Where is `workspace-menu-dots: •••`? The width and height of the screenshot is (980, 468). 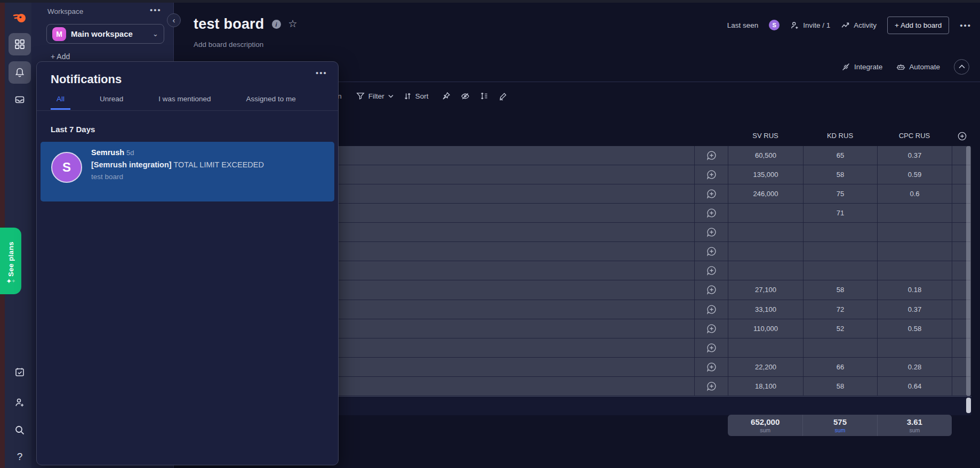 workspace-menu-dots: ••• is located at coordinates (156, 10).